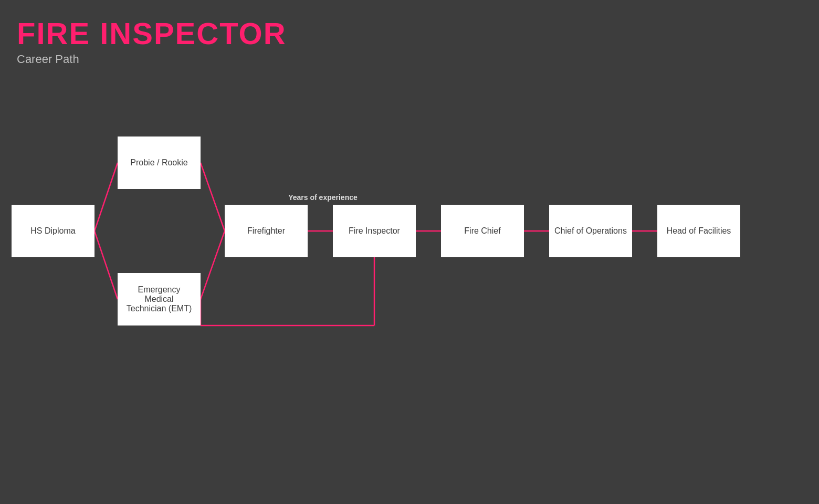  Describe the element at coordinates (152, 59) in the screenshot. I see `page-subtitle: Career Path` at that location.